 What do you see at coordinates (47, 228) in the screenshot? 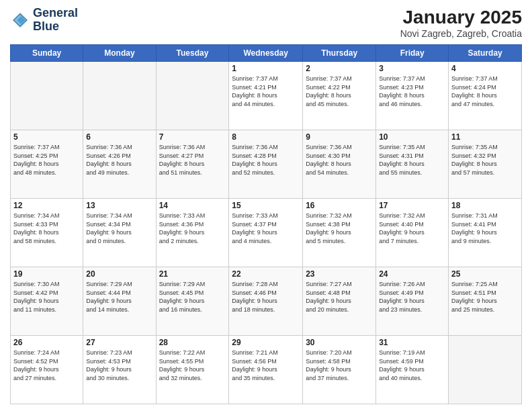
I see `day-info: Sunrise: 7:34 AM Sunset: 4:33 PM Dayligh…` at bounding box center [47, 228].